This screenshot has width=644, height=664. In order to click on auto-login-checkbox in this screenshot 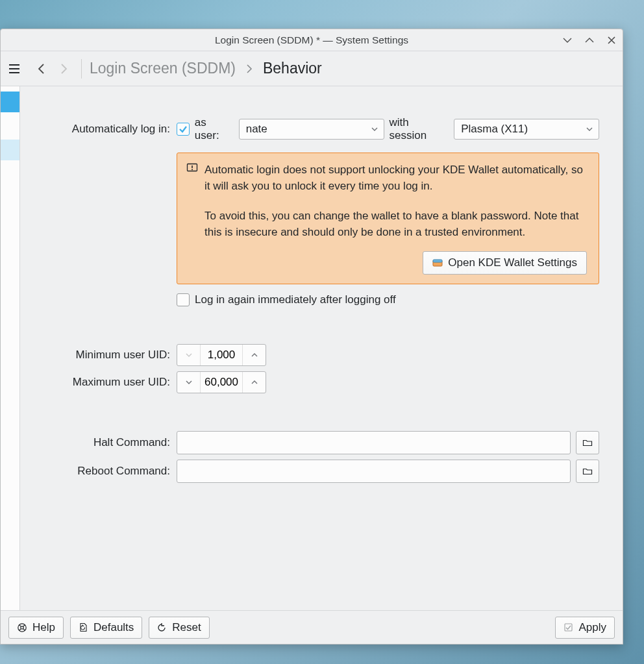, I will do `click(183, 129)`.